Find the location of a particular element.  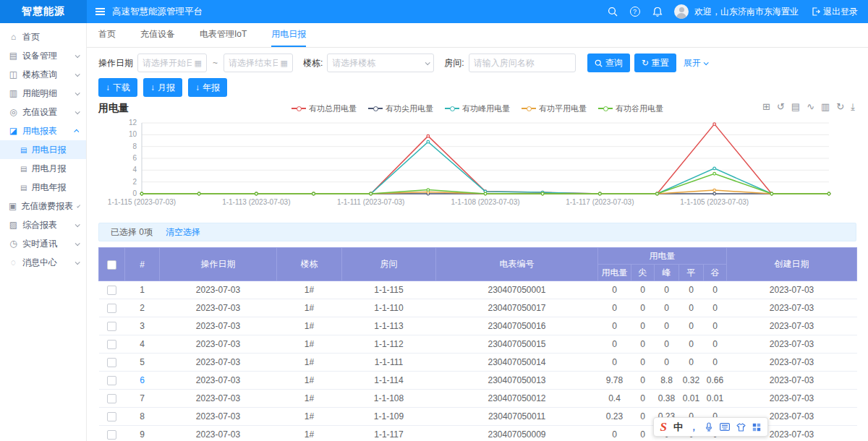

refresh-icon: ↻ is located at coordinates (841, 107).